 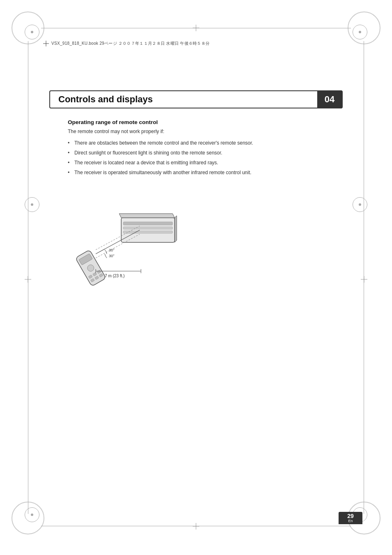 What do you see at coordinates (32, 205) in the screenshot?
I see `reg-mark-ml` at bounding box center [32, 205].